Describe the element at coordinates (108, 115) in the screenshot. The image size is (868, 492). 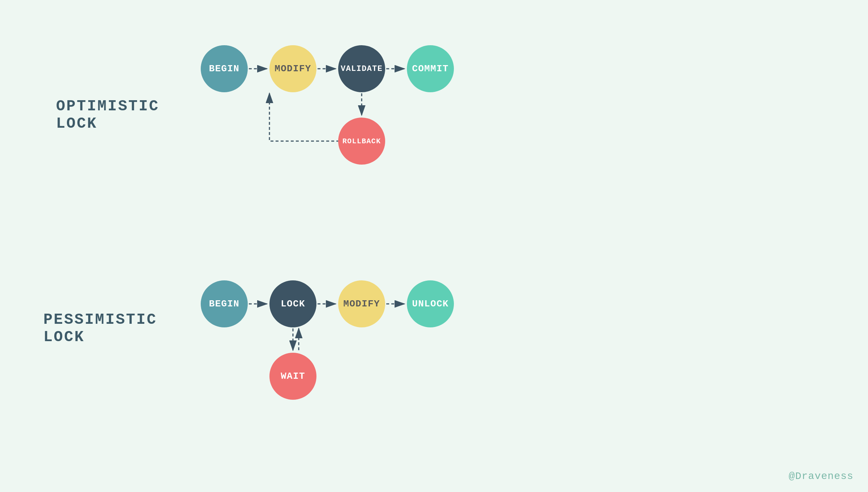
I see `optimistic-label: OPTIMISTIC LOCK` at that location.